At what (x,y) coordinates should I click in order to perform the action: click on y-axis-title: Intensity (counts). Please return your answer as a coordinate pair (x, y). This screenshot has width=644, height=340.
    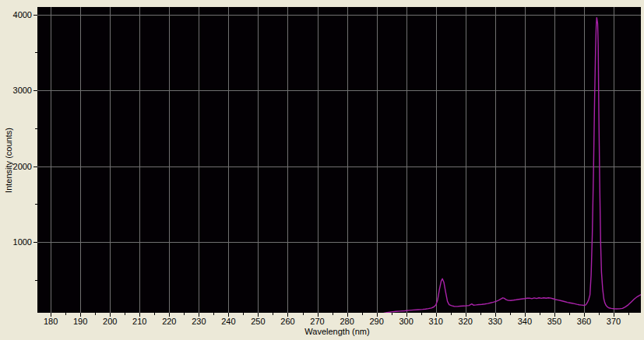
    Looking at the image, I should click on (9, 160).